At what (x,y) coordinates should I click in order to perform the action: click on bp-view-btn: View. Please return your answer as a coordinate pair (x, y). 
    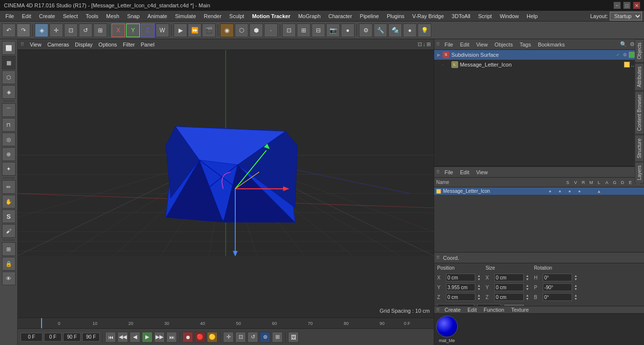
    Looking at the image, I should click on (482, 172).